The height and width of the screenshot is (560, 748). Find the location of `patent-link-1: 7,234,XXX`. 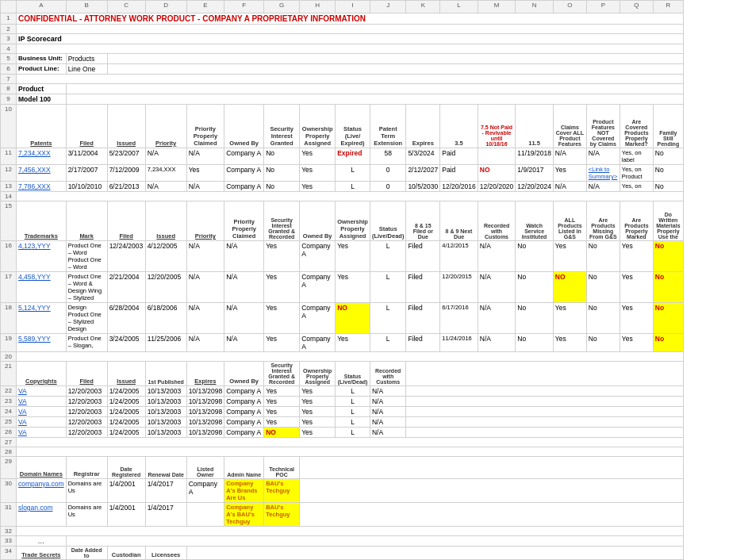

patent-link-1: 7,234,XXX is located at coordinates (41, 157).